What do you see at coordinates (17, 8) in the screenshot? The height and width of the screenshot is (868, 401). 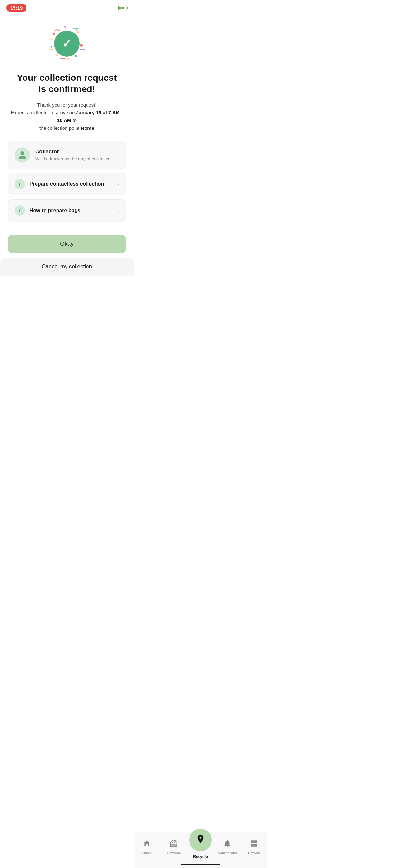 I see `status-time: 15:19` at bounding box center [17, 8].